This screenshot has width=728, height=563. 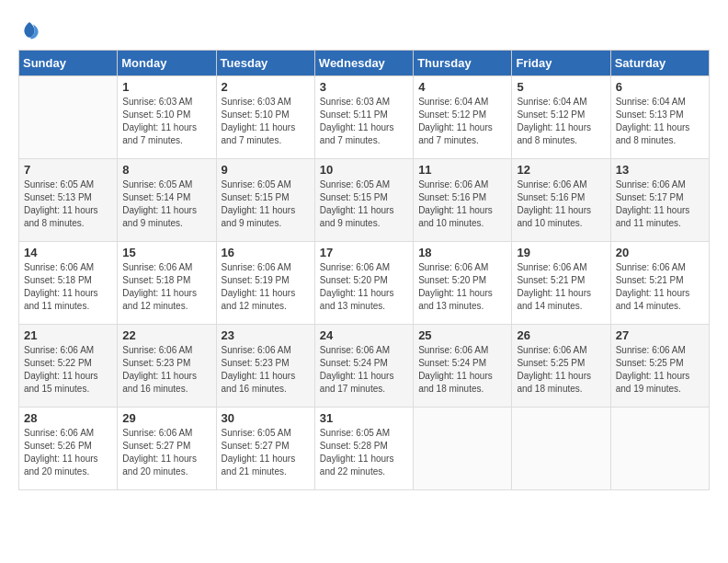 What do you see at coordinates (364, 63) in the screenshot?
I see `header-row: SundayMondayTuesdayWednesdayThursdayFrid…` at bounding box center [364, 63].